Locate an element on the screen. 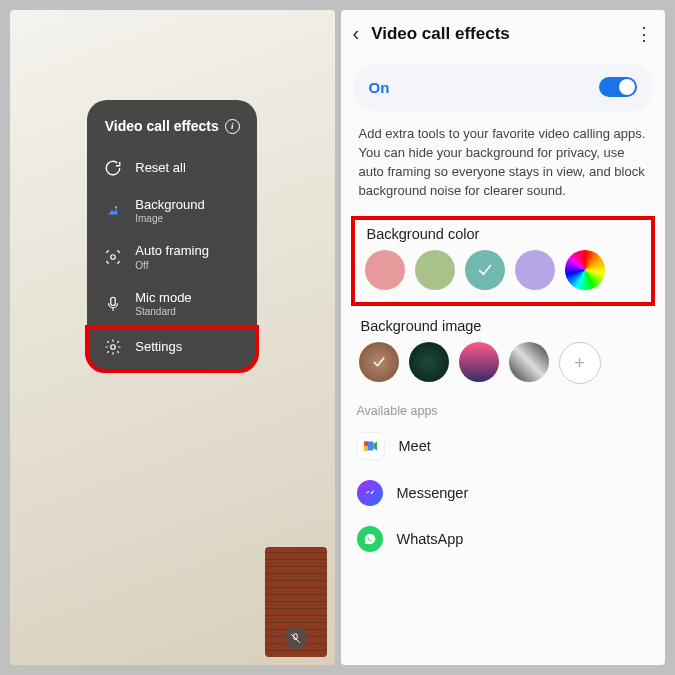 This screenshot has width=675, height=675. app-label: WhatsApp is located at coordinates (430, 539).